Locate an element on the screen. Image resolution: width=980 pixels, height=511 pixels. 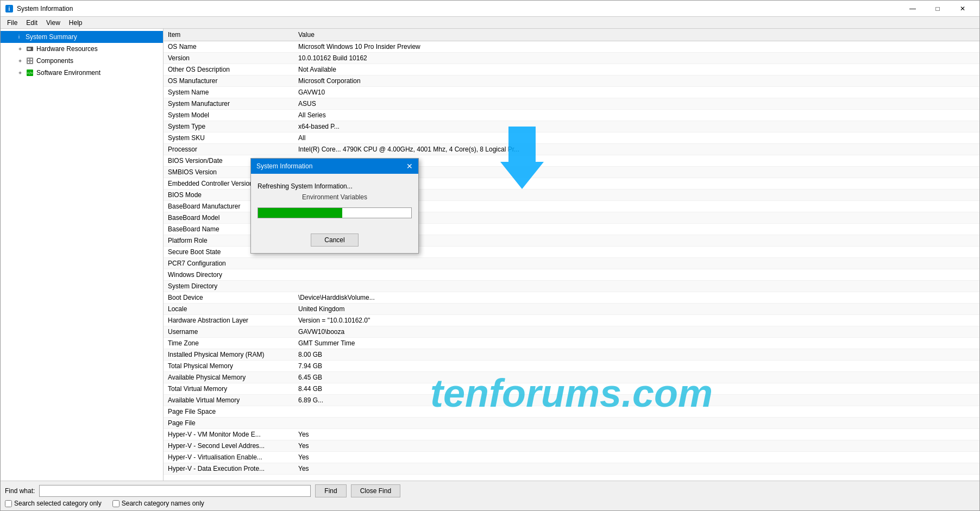
checkbox-category-names-label: Search category names only is located at coordinates (163, 503).